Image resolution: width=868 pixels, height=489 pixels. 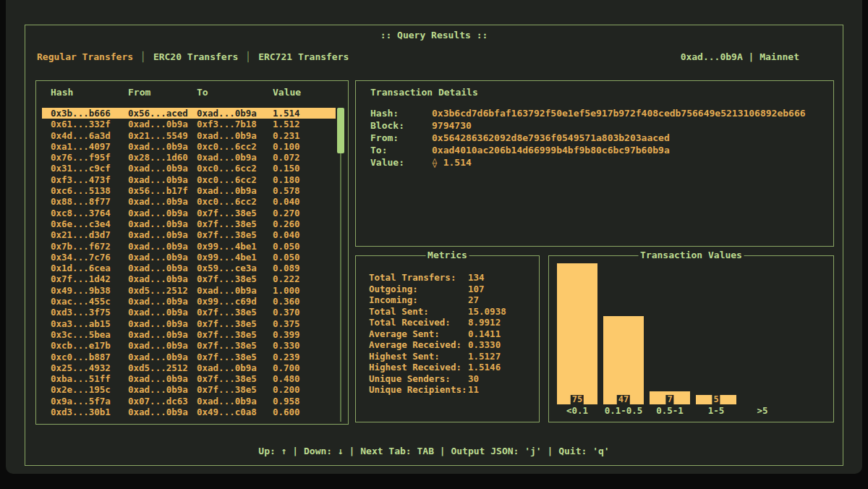 I want to click on table-row: 0x4d...6a3d0x21...55490xad...0b9a0.231, so click(x=189, y=136).